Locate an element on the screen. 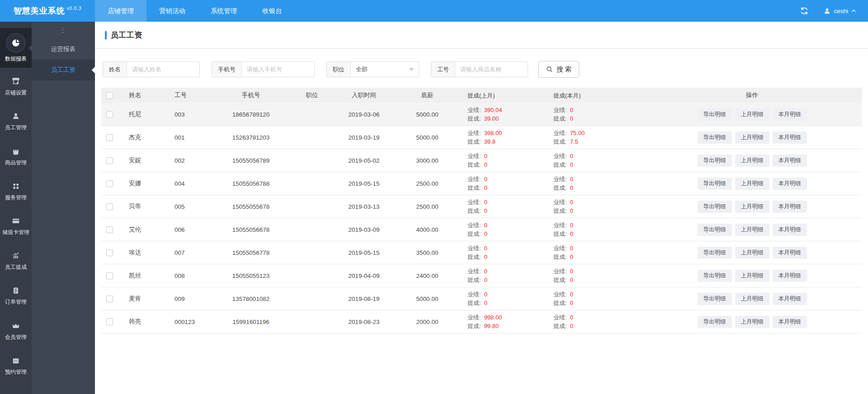 The width and height of the screenshot is (868, 394). topnav-store-management: 店铺管理 is located at coordinates (121, 11).